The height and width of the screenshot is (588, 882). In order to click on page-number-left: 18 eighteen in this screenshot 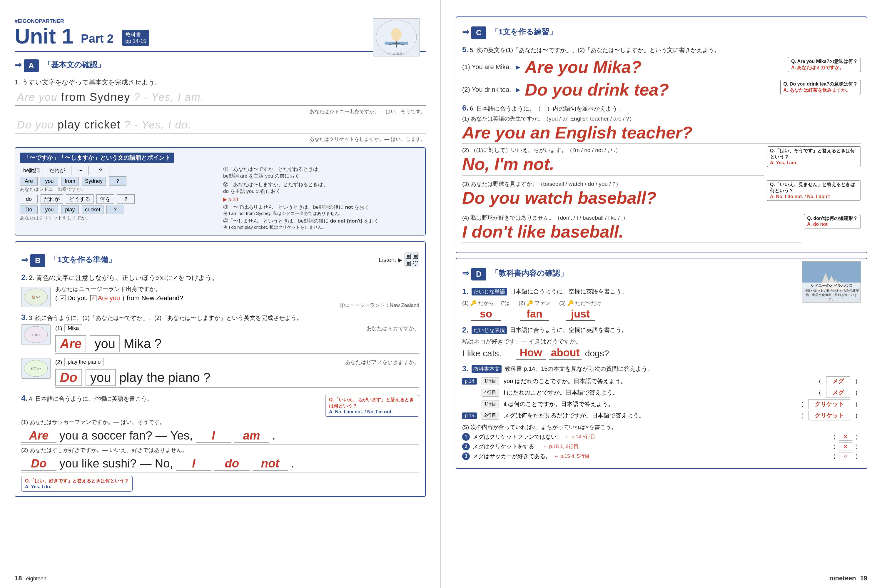, I will do `click(31, 578)`.